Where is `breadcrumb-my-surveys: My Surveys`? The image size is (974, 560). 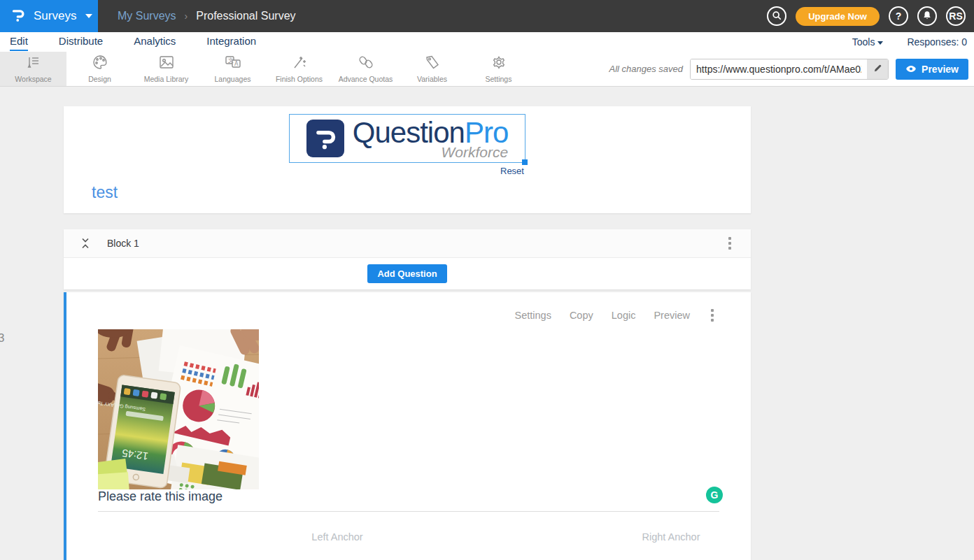 breadcrumb-my-surveys: My Surveys is located at coordinates (147, 16).